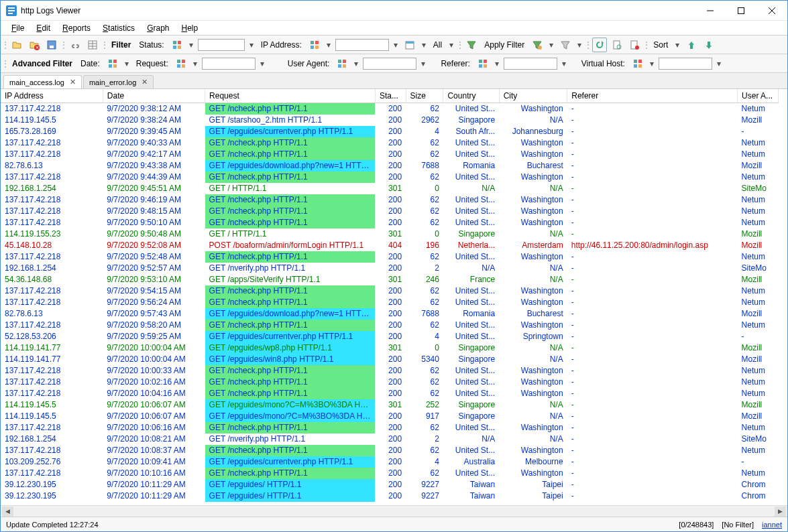 This screenshot has height=532, width=788. I want to click on column-header: Size, so click(425, 96).